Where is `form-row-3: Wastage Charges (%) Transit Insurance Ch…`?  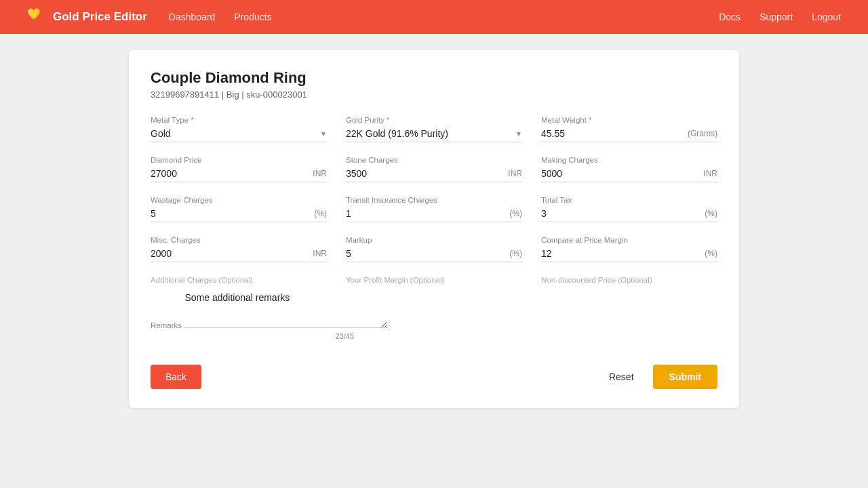
form-row-3: Wastage Charges (%) Transit Insurance Ch… is located at coordinates (434, 209).